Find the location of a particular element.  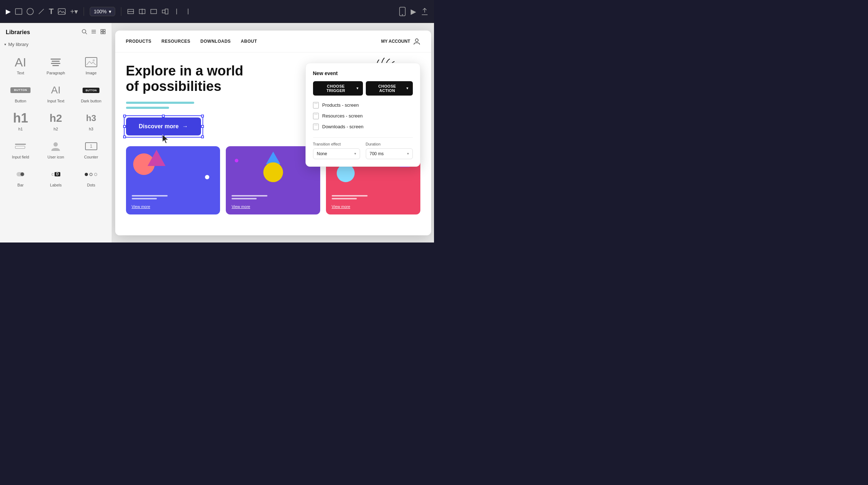

search-icon is located at coordinates (84, 32).